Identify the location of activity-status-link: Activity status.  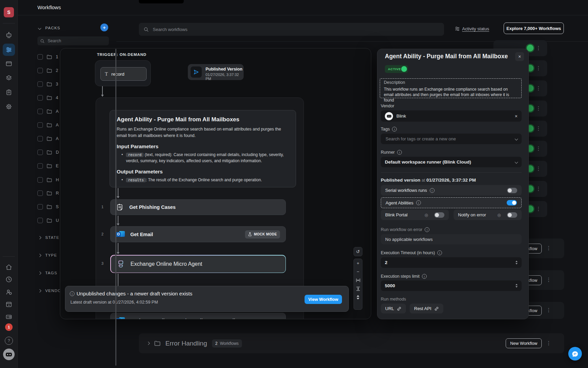
(472, 29).